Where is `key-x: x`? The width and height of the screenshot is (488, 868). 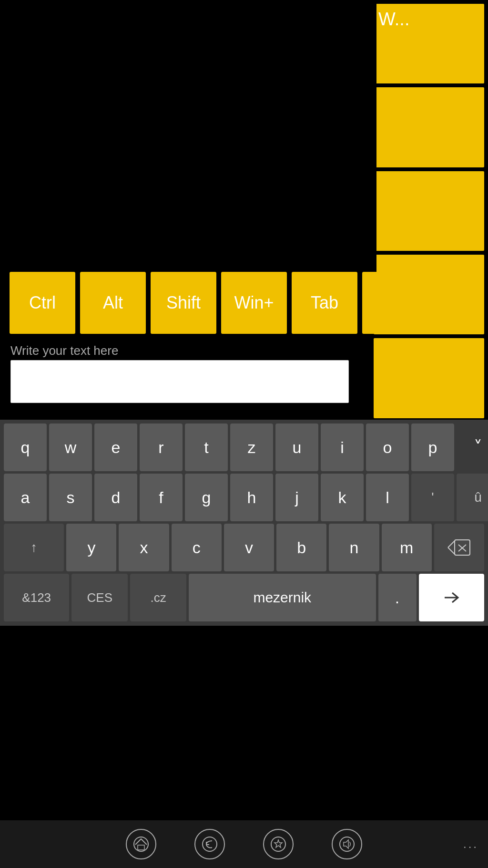
key-x: x is located at coordinates (144, 548).